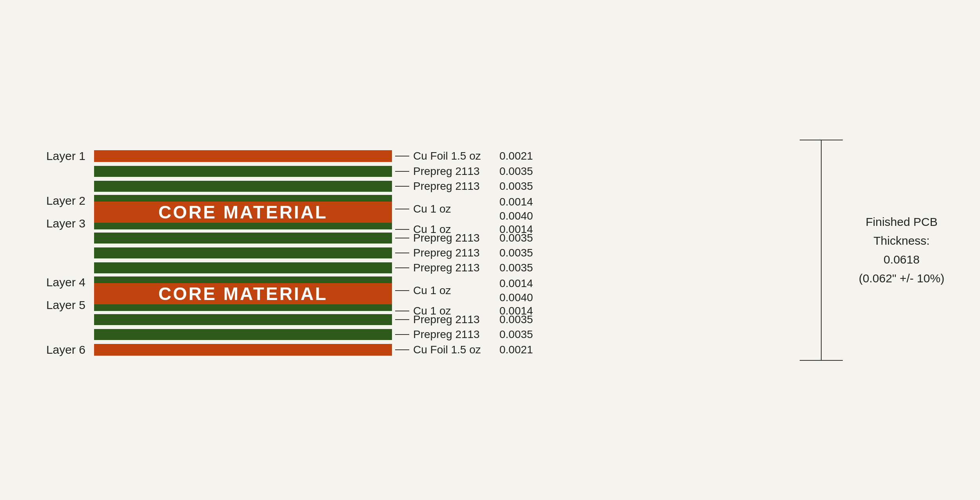  Describe the element at coordinates (243, 212) in the screenshot. I see `core1-text: CORE MATERIAL` at that location.